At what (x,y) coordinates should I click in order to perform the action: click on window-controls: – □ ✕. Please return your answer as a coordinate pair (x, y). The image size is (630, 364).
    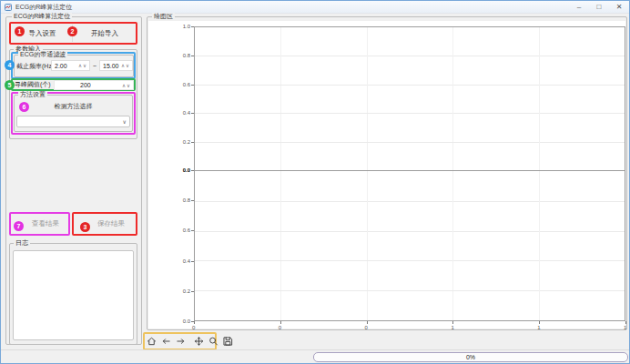
    Looking at the image, I should click on (599, 7).